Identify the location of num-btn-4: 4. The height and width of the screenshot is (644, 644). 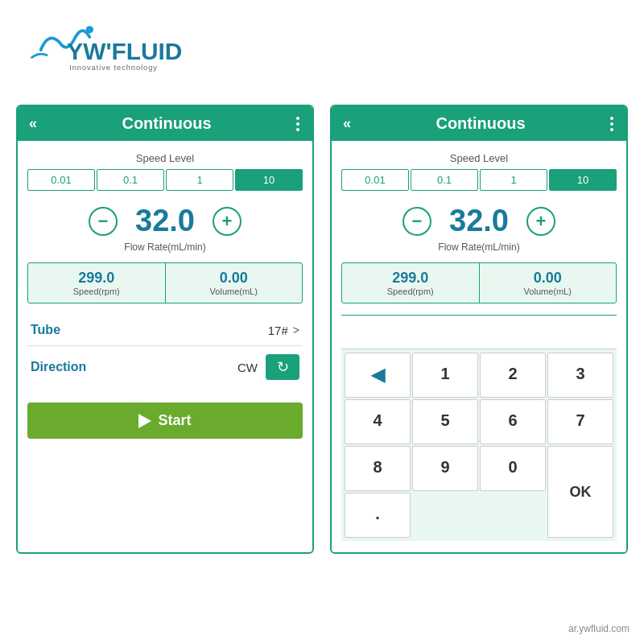
(378, 422).